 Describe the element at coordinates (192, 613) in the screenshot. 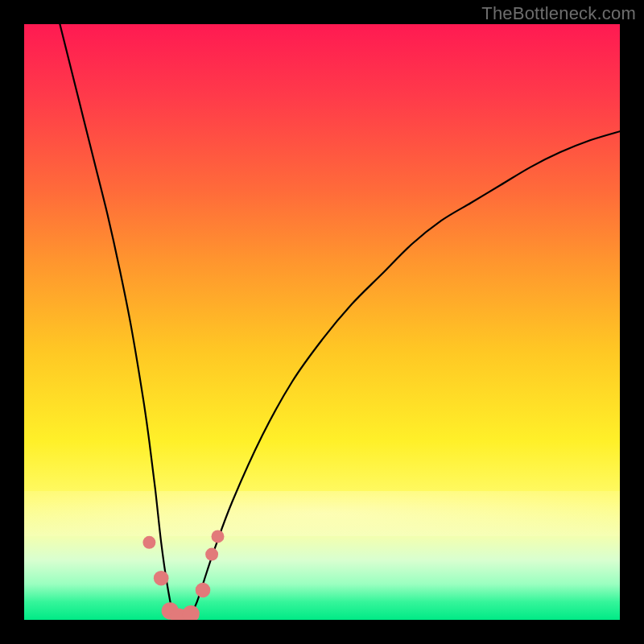

I see `marker-trough-right` at that location.